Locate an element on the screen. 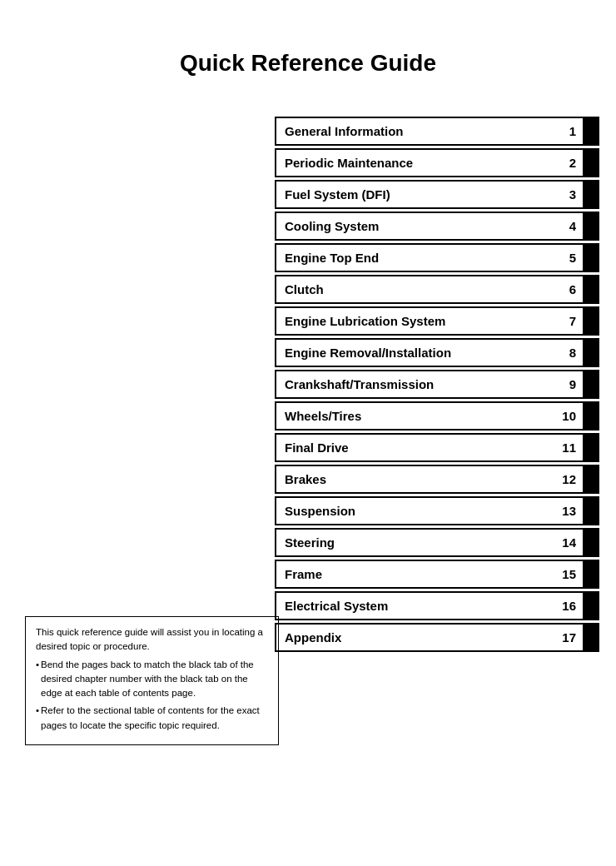 This screenshot has width=616, height=866. toc-item-label: Appendix is located at coordinates (414, 638).